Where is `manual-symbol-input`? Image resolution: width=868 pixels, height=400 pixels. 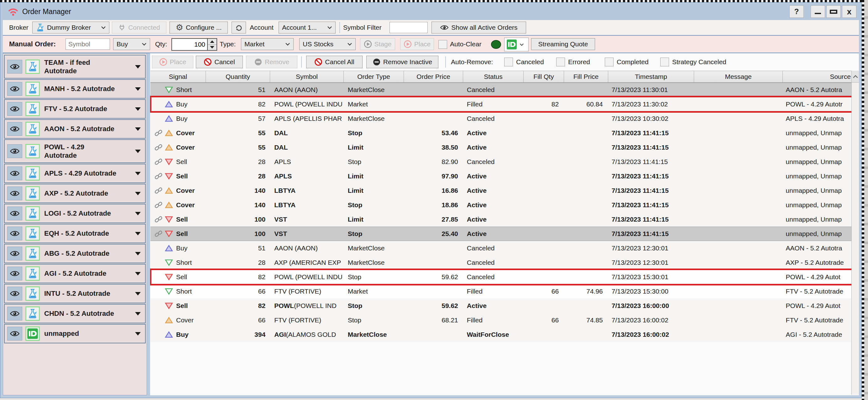
manual-symbol-input is located at coordinates (88, 44).